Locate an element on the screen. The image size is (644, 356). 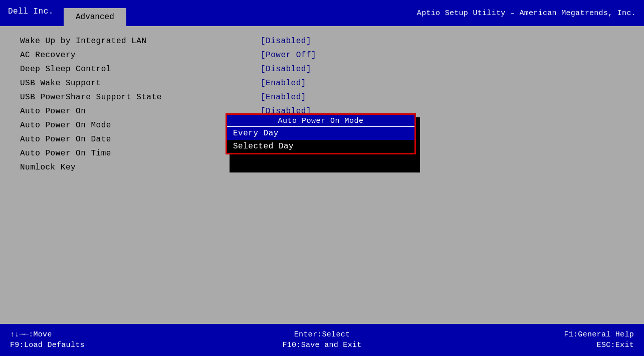
vendor-label: Dell Inc. is located at coordinates (31, 13).